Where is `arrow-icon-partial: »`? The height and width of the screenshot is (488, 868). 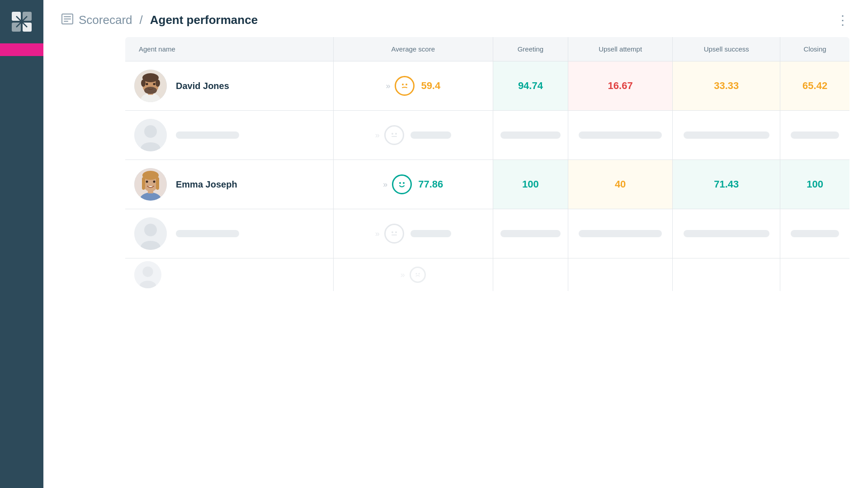 arrow-icon-partial: » is located at coordinates (402, 275).